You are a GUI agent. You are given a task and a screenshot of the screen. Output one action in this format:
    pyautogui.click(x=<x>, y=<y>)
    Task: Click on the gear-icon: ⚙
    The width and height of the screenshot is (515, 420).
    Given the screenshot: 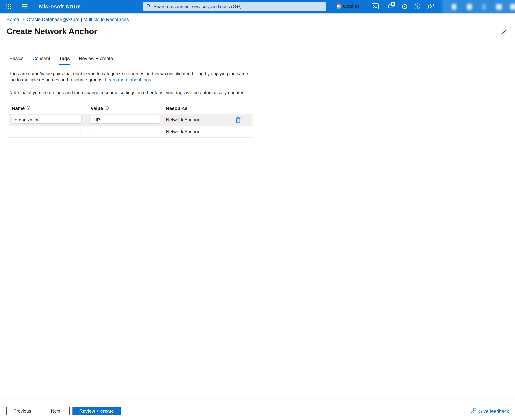 What is the action you would take?
    pyautogui.click(x=404, y=7)
    